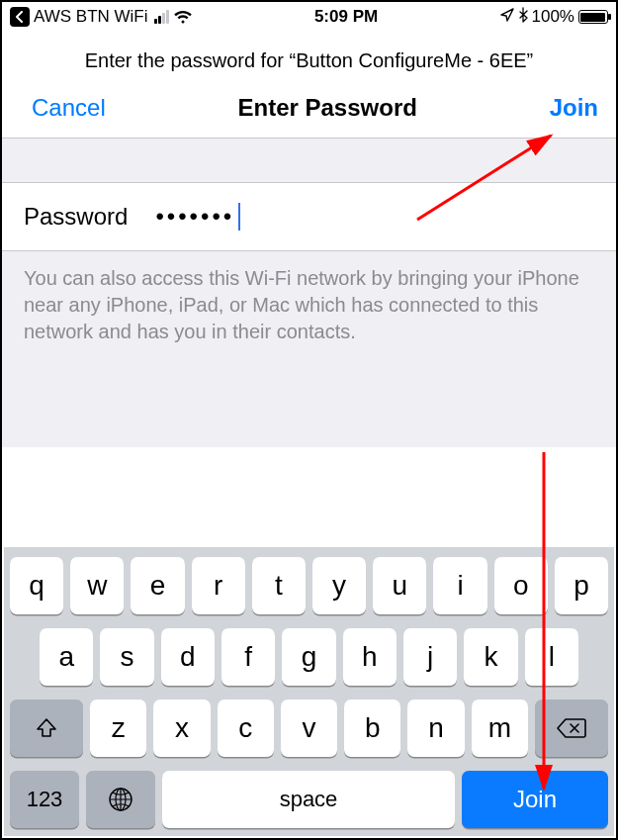 The width and height of the screenshot is (618, 840). I want to click on keyboard-row-4: 123 space Join, so click(309, 799).